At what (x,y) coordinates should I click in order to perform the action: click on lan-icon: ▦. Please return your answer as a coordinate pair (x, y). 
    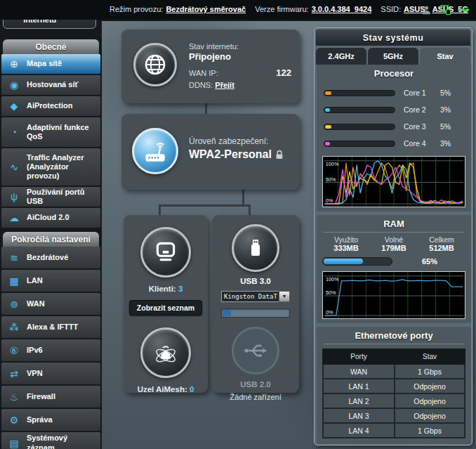
    Looking at the image, I should click on (14, 281).